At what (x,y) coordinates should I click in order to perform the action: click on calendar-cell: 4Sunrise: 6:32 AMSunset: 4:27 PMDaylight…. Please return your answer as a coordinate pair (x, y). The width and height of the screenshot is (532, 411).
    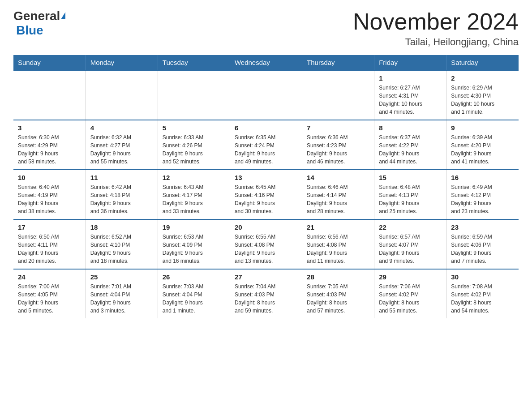
    Looking at the image, I should click on (122, 145).